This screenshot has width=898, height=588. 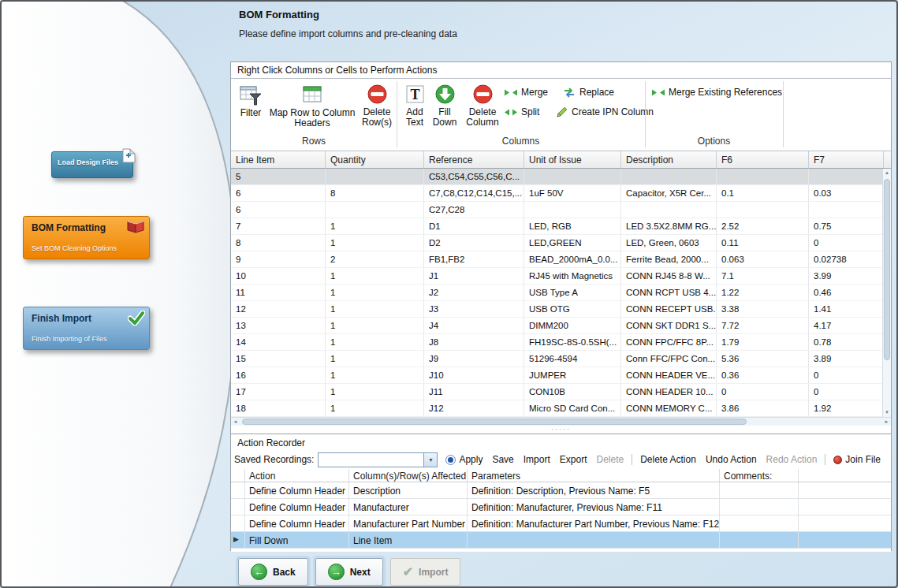 I want to click on apply-radio, so click(x=451, y=460).